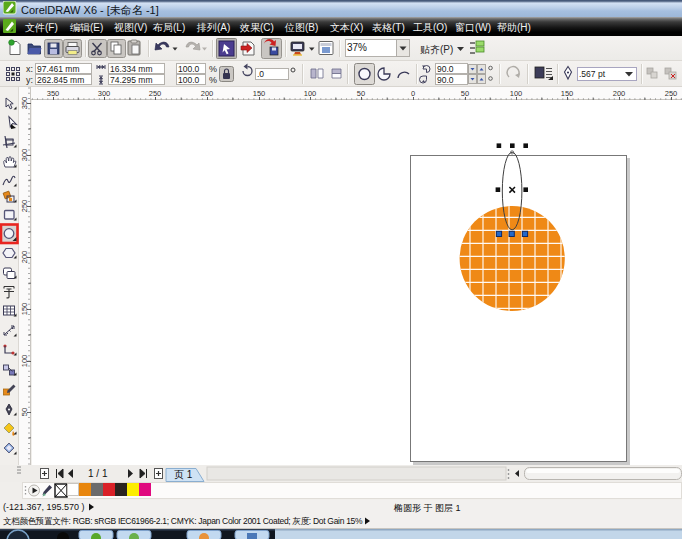  I want to click on svg-text: 350, so click(54, 94).